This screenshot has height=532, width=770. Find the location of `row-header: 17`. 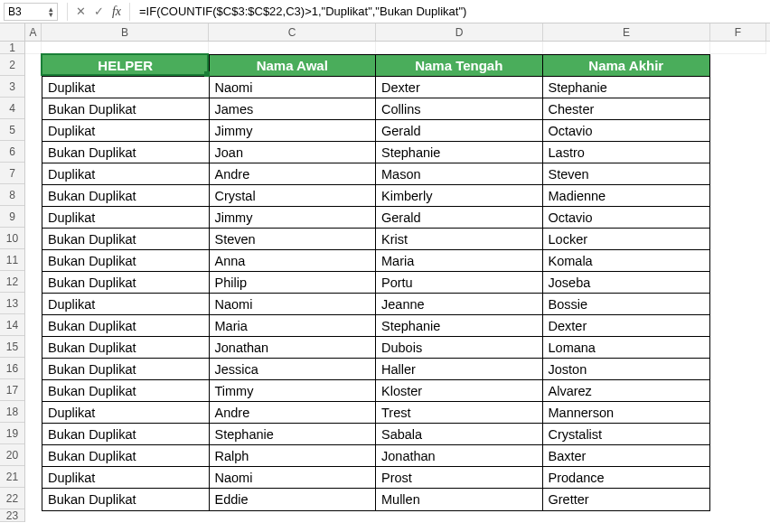

row-header: 17 is located at coordinates (13, 390).